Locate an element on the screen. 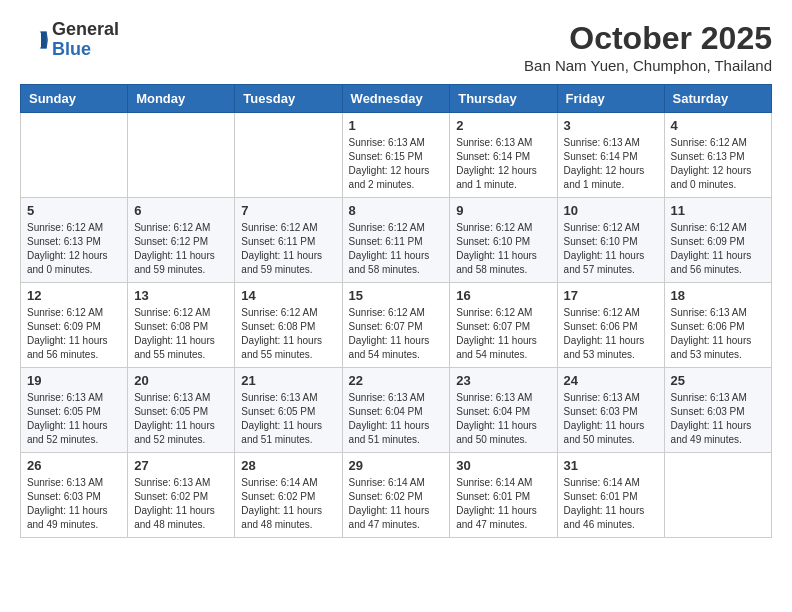  day-number: 4 is located at coordinates (718, 126).